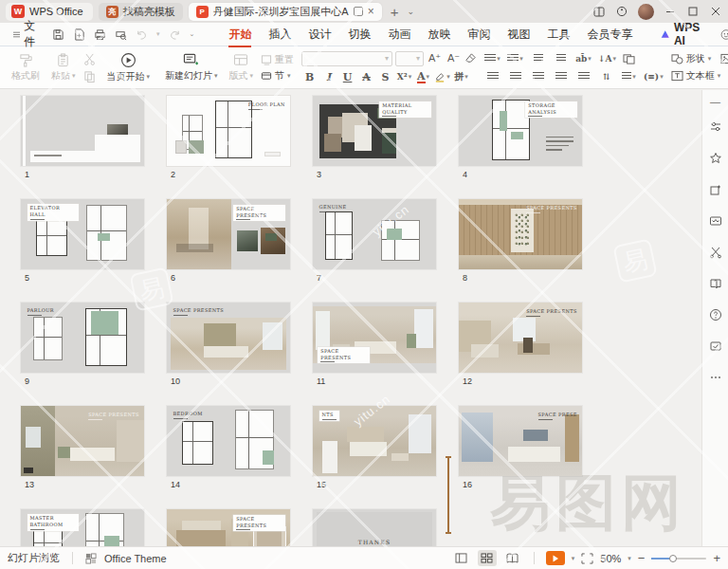 This screenshot has height=569, width=728. Describe the element at coordinates (158, 34) in the screenshot. I see `undo-caret-icon: ▾` at that location.